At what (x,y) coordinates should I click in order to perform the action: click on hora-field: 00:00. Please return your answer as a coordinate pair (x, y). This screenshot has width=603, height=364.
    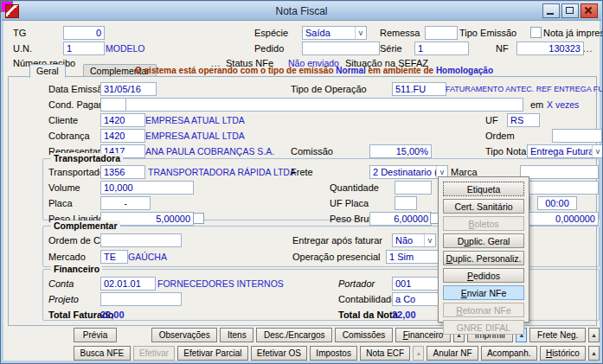
    Looking at the image, I should click on (557, 203).